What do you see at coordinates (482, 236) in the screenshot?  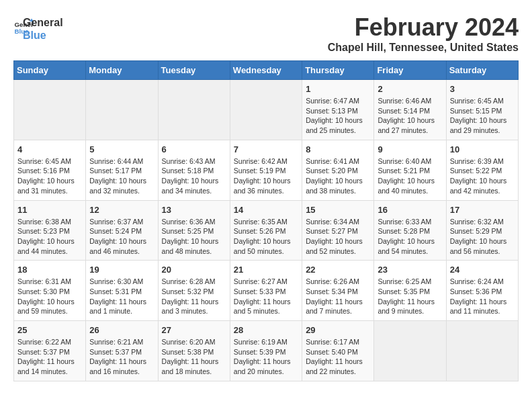 I see `day-info: Sunrise: 6:32 AMSunset: 5:29 PMDaylight:…` at bounding box center [482, 236].